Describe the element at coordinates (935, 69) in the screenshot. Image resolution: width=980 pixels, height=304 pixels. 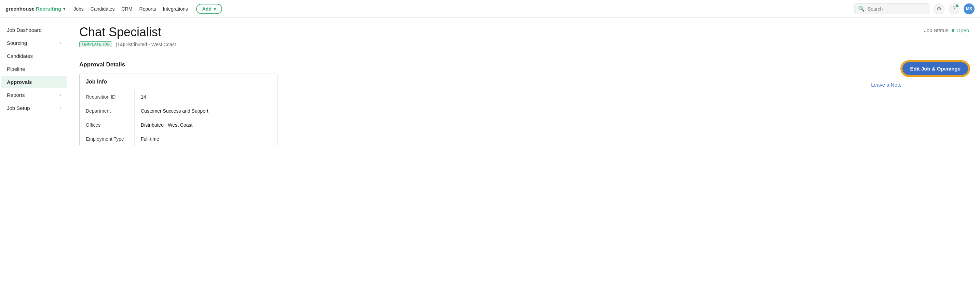
I see `edit-button-area: Edit Job & Openings` at that location.